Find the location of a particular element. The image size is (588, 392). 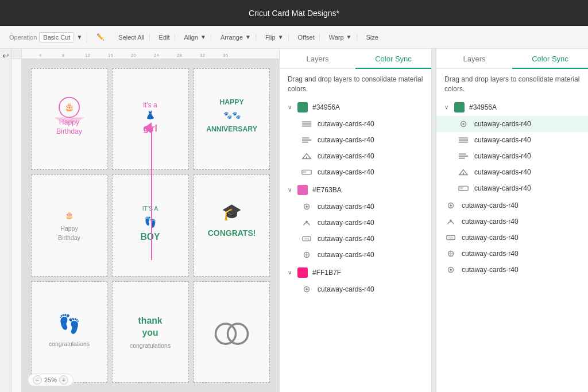

color-group-hotpink-header: ∨ #FF1B7F is located at coordinates (355, 273).